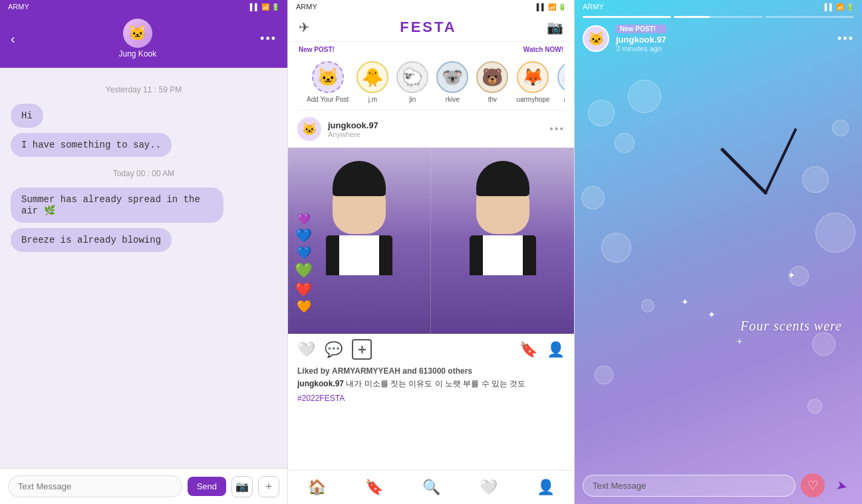 This screenshot has width=862, height=504. I want to click on wifi-icon: 📶, so click(265, 7).